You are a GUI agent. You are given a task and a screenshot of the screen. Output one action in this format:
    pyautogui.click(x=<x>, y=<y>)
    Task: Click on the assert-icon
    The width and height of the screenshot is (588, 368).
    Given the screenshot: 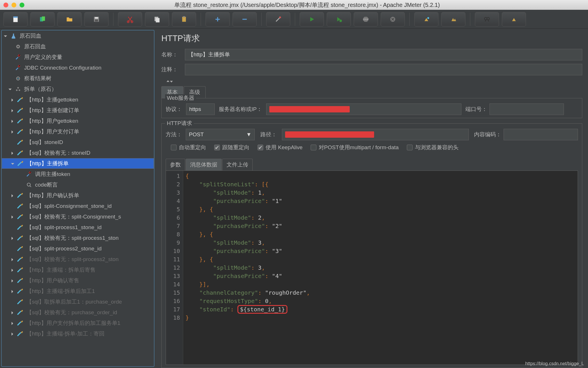 What is the action you would take?
    pyautogui.click(x=29, y=185)
    